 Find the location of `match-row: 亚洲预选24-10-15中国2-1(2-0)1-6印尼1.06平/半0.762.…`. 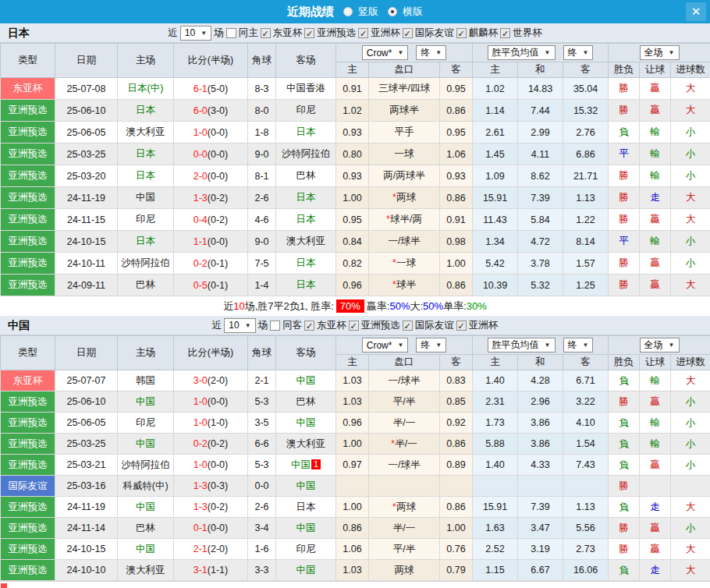

match-row: 亚洲预选24-10-15中国2-1(2-0)1-6印尼1.06平/半0.762.… is located at coordinates (356, 549).